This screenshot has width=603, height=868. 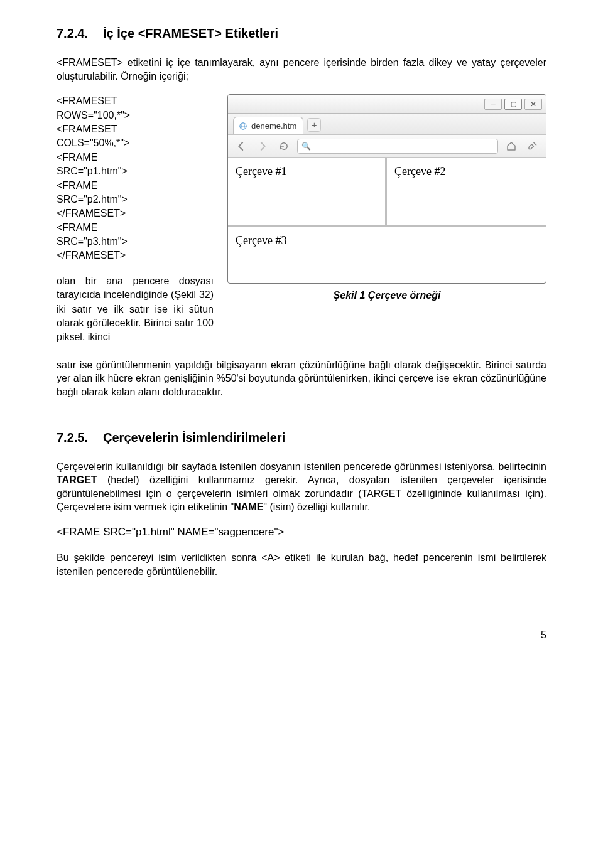 What do you see at coordinates (533, 104) in the screenshot?
I see `close-button: ✕` at bounding box center [533, 104].